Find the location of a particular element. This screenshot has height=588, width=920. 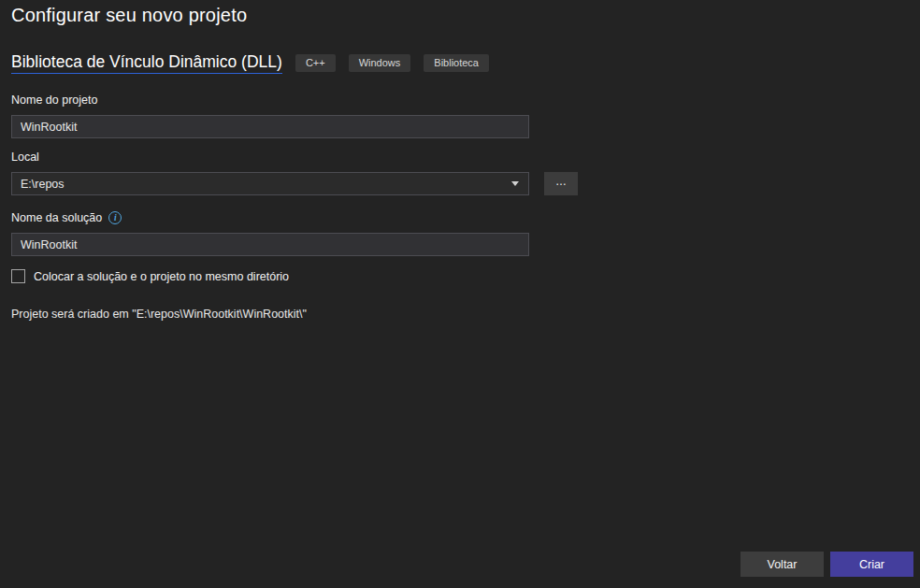

dialog-title: Configurar seu novo projeto is located at coordinates (466, 15).